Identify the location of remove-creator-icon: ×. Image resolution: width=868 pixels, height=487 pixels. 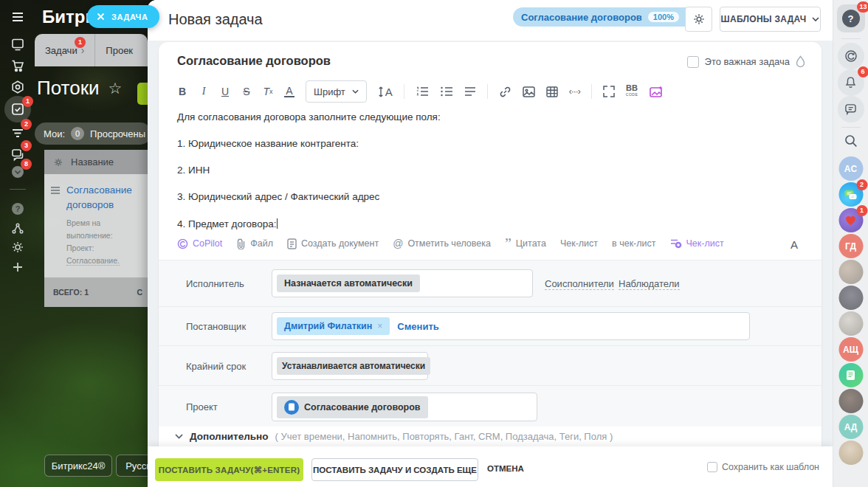
(379, 326).